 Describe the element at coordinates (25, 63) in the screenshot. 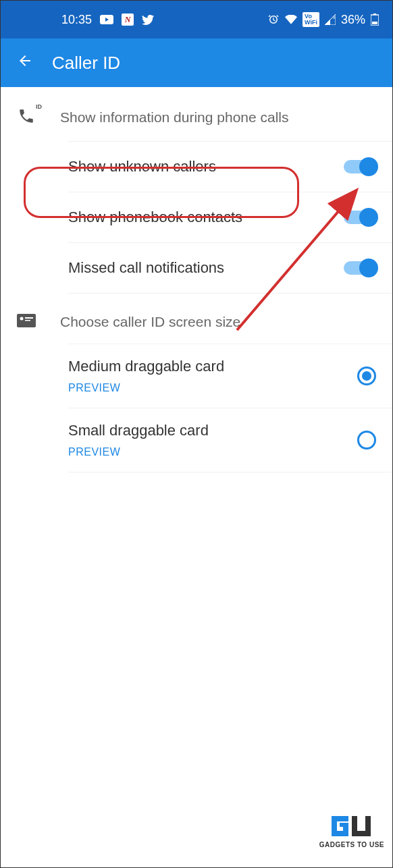

I see `back-arrow-icon` at that location.